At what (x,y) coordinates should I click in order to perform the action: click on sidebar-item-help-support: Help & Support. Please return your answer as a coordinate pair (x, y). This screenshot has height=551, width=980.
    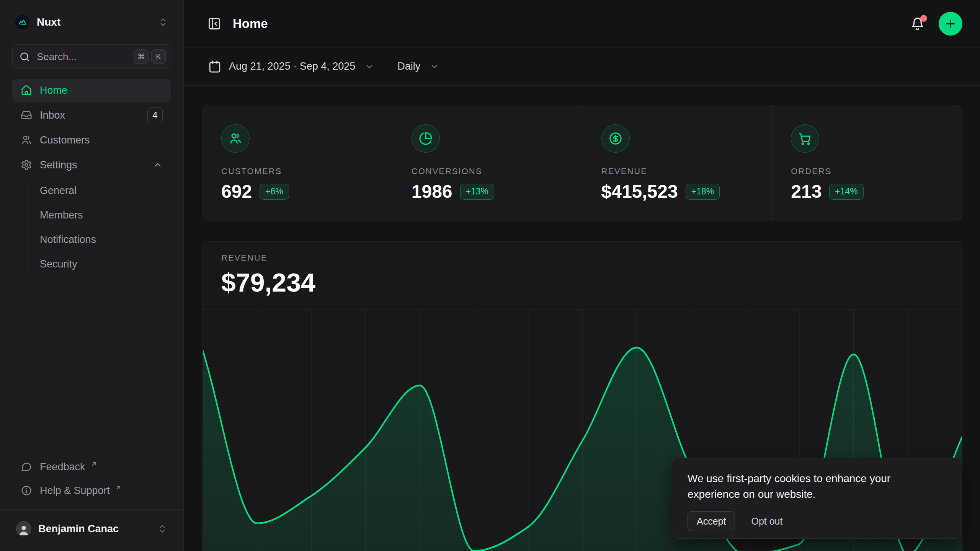
    Looking at the image, I should click on (92, 491).